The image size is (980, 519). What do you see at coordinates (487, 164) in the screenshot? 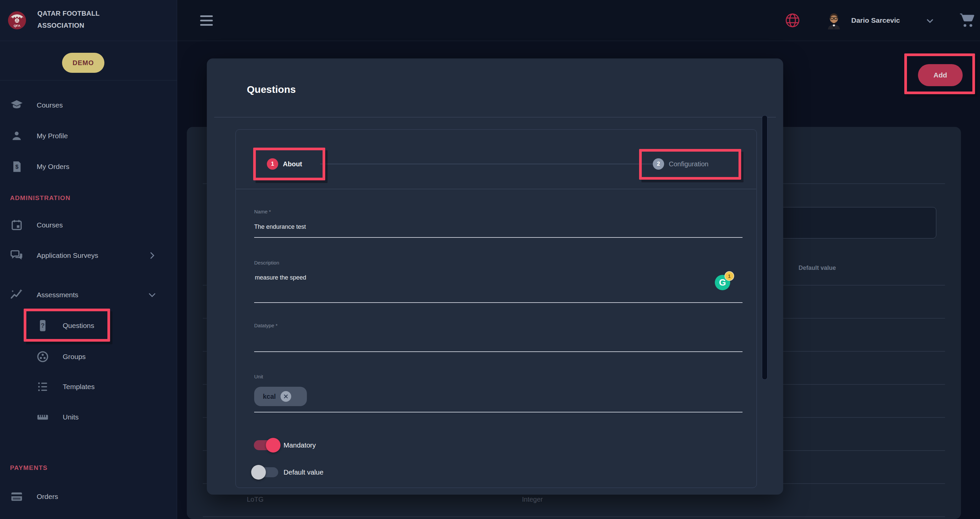
I see `stepper-connector` at bounding box center [487, 164].